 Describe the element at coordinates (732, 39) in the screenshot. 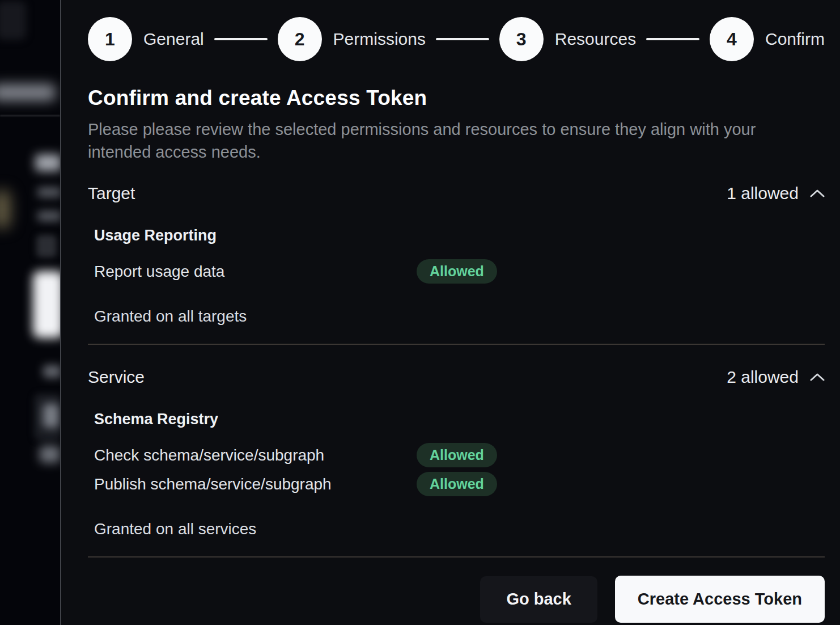

I see `step-number-circle: 4` at that location.